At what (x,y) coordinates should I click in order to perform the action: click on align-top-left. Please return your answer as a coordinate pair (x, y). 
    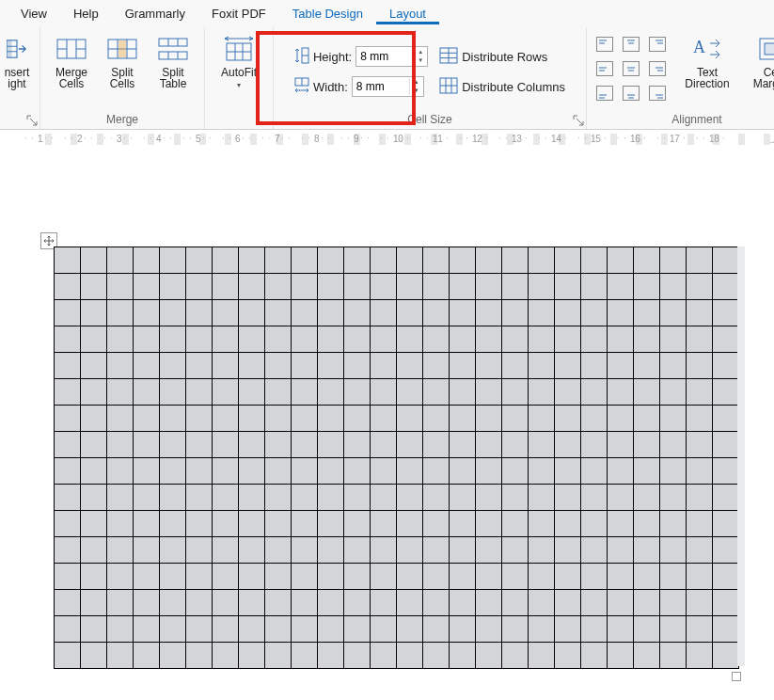
    Looking at the image, I should click on (605, 44).